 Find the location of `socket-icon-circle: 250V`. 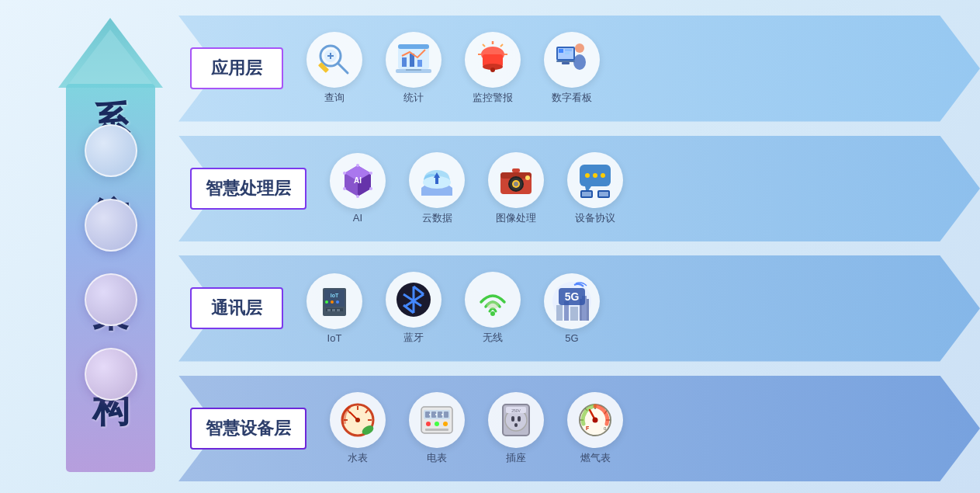

socket-icon-circle: 250V is located at coordinates (516, 420).